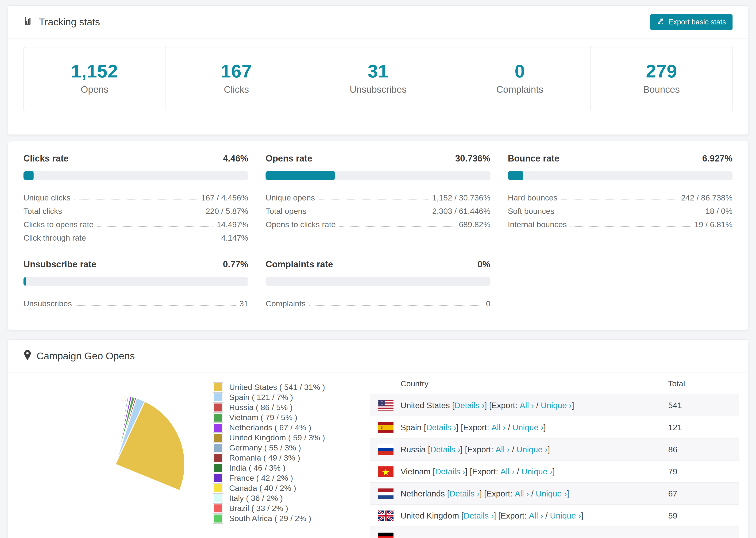 The height and width of the screenshot is (538, 756). I want to click on export-icon, so click(661, 22).